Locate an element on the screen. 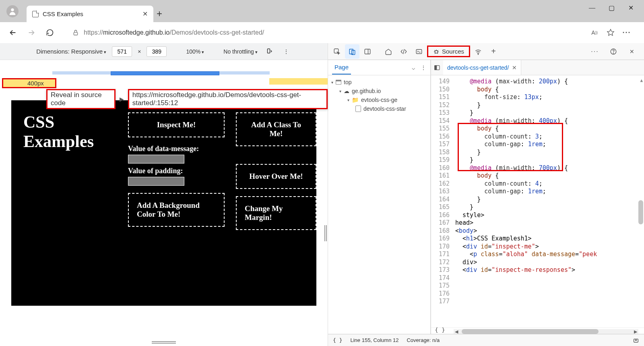 This screenshot has height=346, width=644. scroll-left-arrow: ◀ is located at coordinates (456, 332).